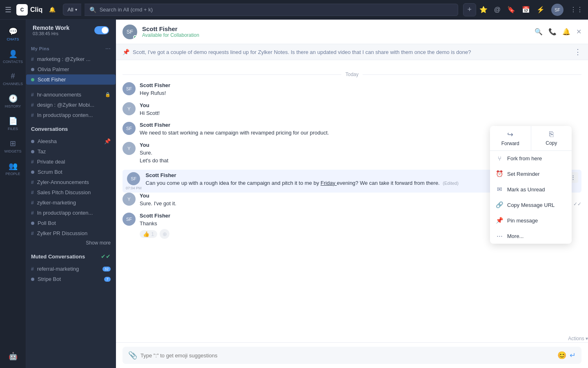  What do you see at coordinates (155, 216) in the screenshot?
I see `msg-sender: Scott Fisher` at bounding box center [155, 216].